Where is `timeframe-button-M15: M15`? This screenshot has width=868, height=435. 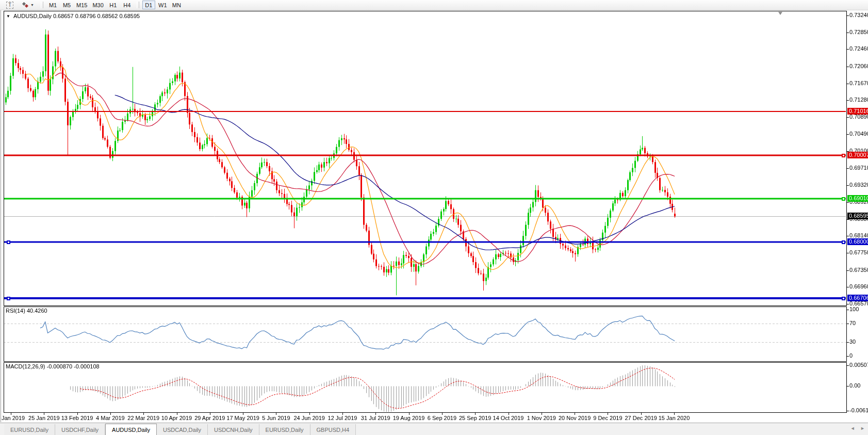 timeframe-button-M15: M15 is located at coordinates (81, 5).